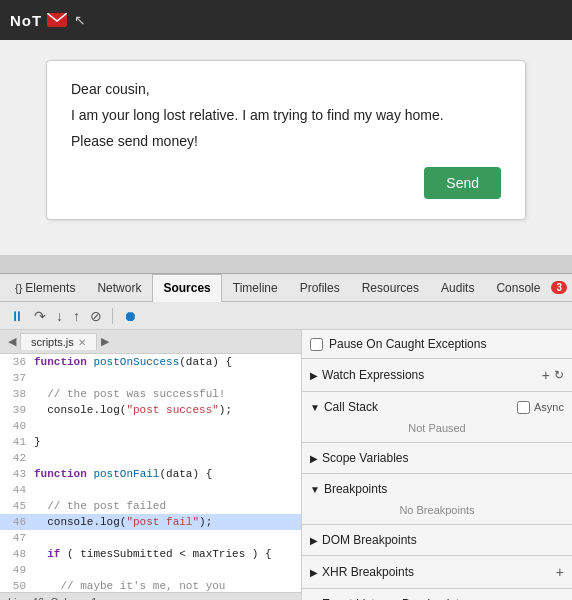 The width and height of the screenshot is (572, 600). I want to click on email-line2: I am your long lost relative. I am tryin…, so click(286, 115).